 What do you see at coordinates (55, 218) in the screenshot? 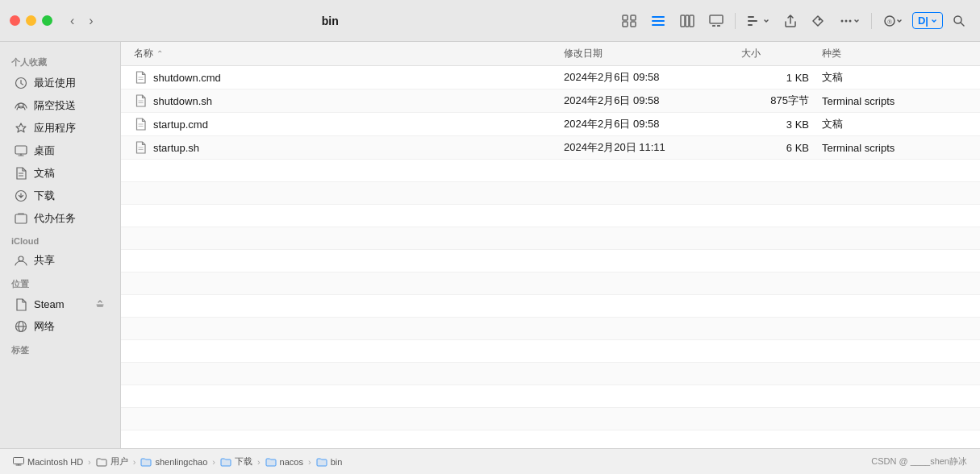
I see `sidebar-item-label: 代办任务` at bounding box center [55, 218].